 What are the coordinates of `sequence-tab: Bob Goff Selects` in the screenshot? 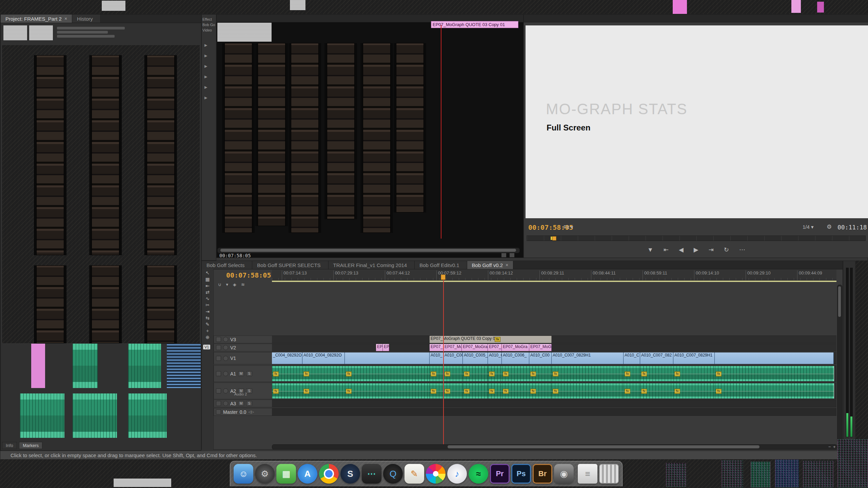 It's located at (227, 265).